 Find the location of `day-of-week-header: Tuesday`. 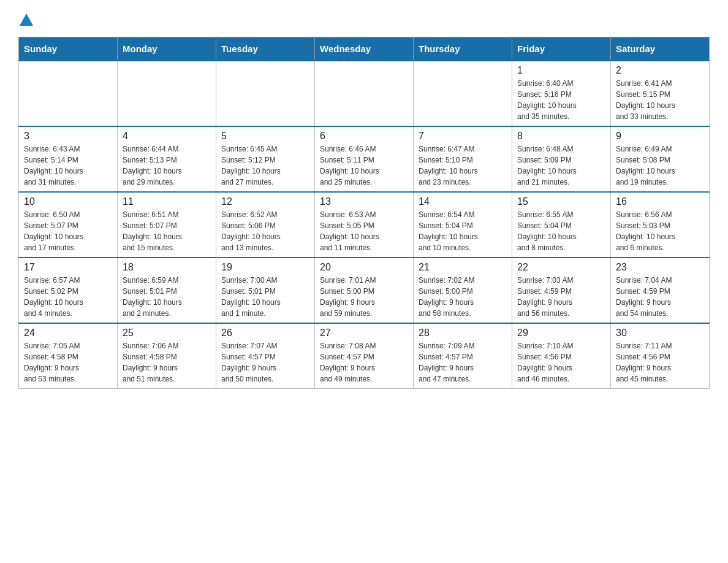

day-of-week-header: Tuesday is located at coordinates (266, 49).